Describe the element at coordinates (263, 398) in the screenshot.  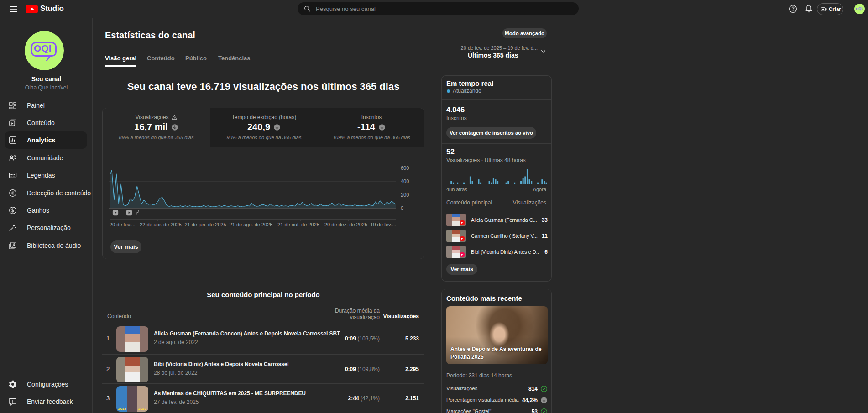
I see `table-row: 3 2013 2025 As Meninas de CHIQUITITAS em…` at that location.